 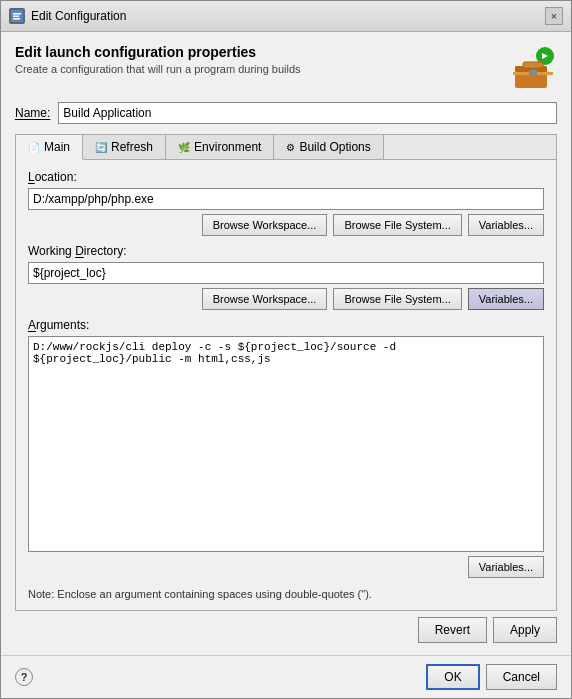 I want to click on tab-build-options: ⚙ Build Options, so click(x=328, y=147).